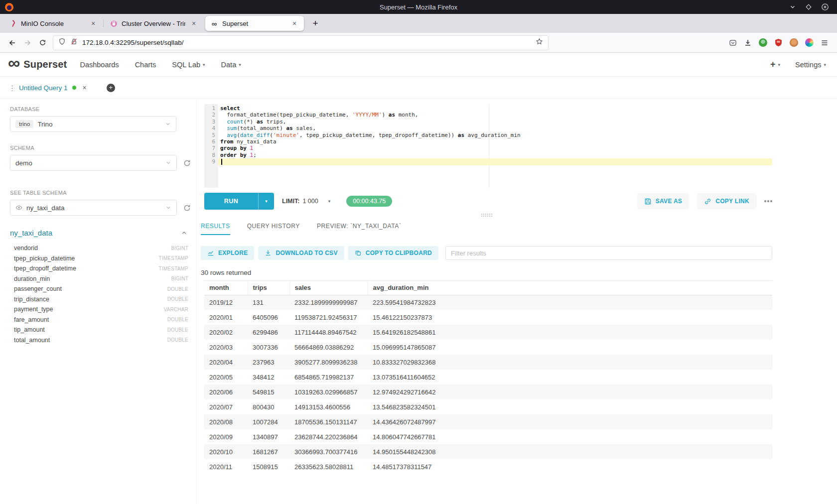  I want to click on extension-ublock-icon, so click(778, 43).